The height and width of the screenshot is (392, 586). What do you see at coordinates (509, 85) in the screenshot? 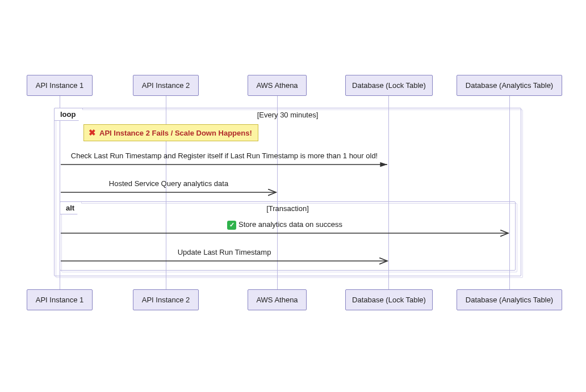
I see `participant-analy-top: Database (Analytics Table)` at bounding box center [509, 85].